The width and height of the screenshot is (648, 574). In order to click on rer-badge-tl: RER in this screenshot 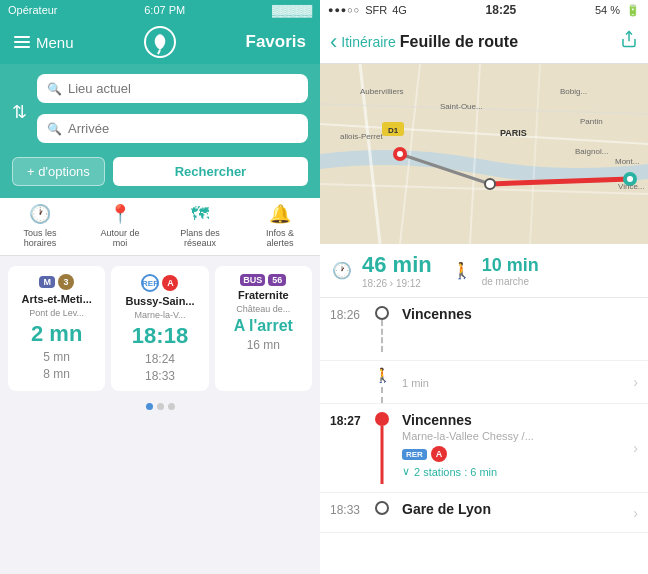, I will do `click(414, 454)`.